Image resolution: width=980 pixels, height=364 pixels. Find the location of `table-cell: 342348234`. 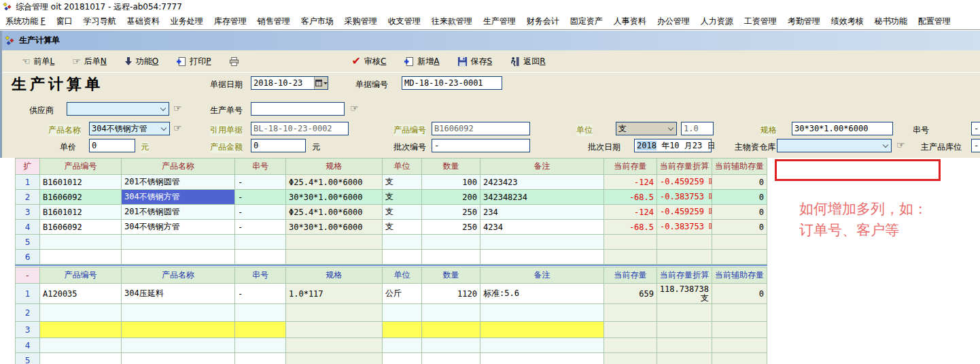

table-cell: 342348234 is located at coordinates (542, 197).